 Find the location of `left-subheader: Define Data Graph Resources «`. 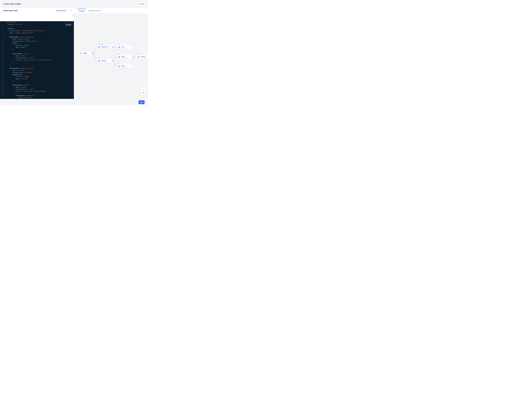

left-subheader: Define Data Graph Resources « is located at coordinates (37, 11).